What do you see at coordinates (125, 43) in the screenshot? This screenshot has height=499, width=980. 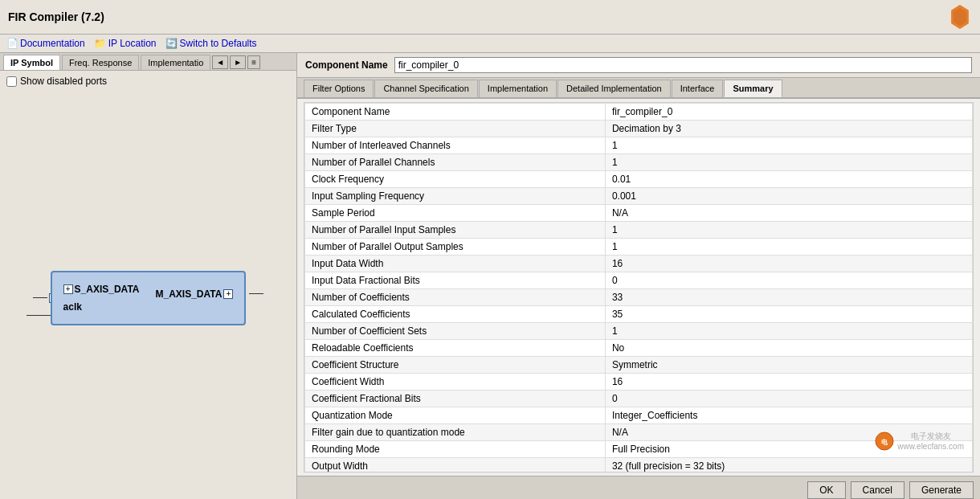 I see `ip-location-link: 📁 IP Location` at bounding box center [125, 43].